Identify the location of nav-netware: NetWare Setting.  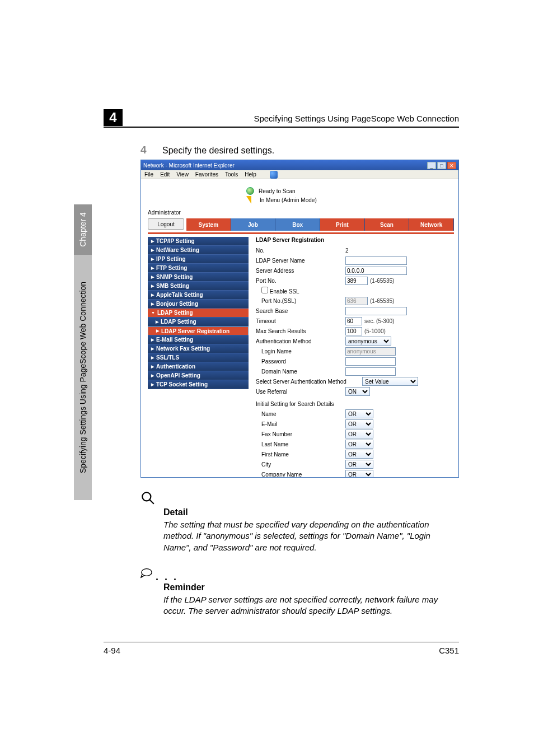
(198, 250).